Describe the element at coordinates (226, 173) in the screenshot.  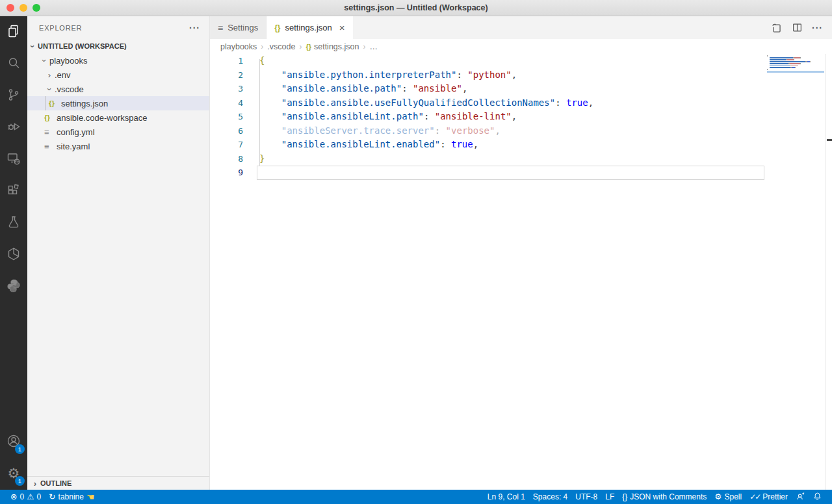
I see `line-number: 9` at that location.